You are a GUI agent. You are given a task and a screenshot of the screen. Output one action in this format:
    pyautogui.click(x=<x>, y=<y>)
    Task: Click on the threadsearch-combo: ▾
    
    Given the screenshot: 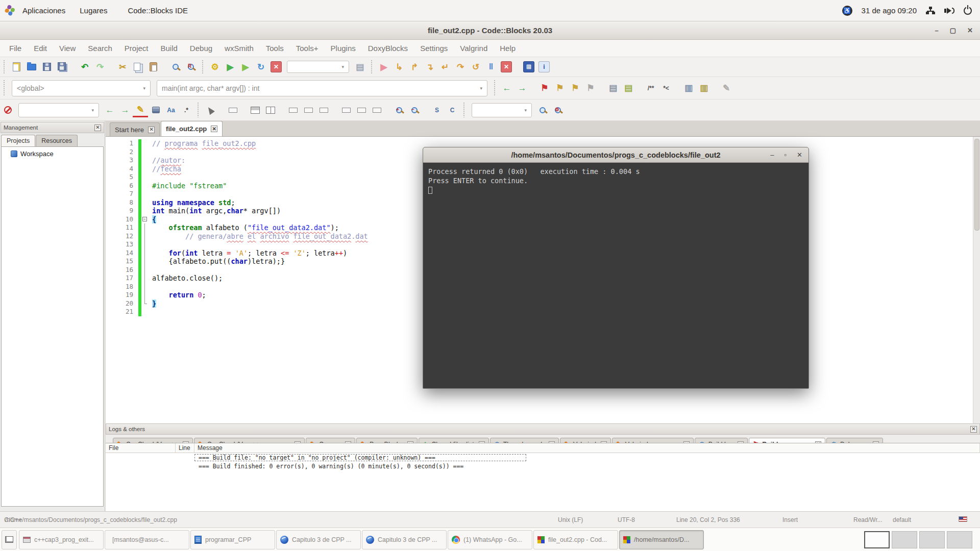 What is the action you would take?
    pyautogui.click(x=502, y=110)
    